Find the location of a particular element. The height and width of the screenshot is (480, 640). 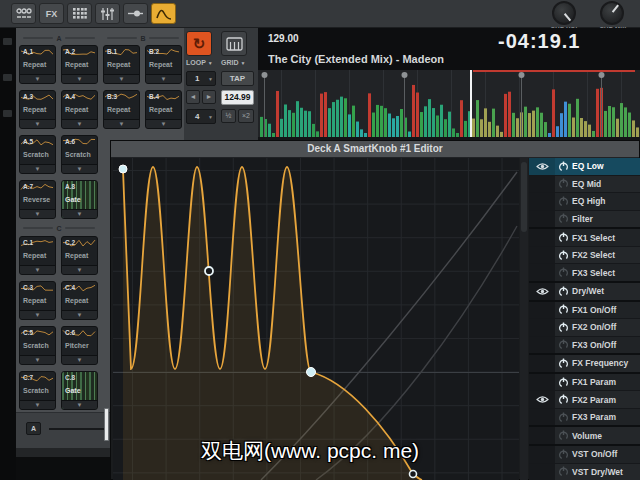

pad-a5: A.5Scratch▼ is located at coordinates (38, 154).